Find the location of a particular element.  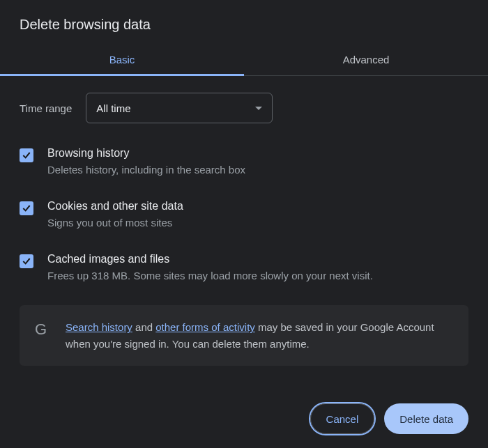

time-range-label: Time range is located at coordinates (46, 109).